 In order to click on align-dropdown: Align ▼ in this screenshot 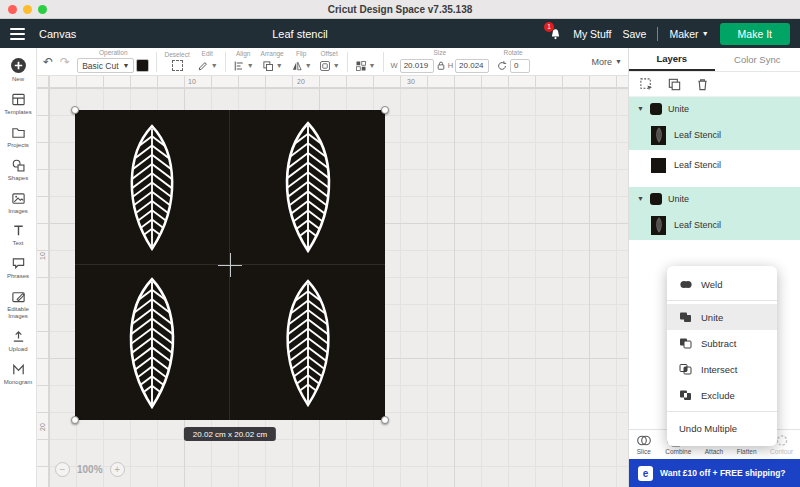, I will do `click(244, 62)`.